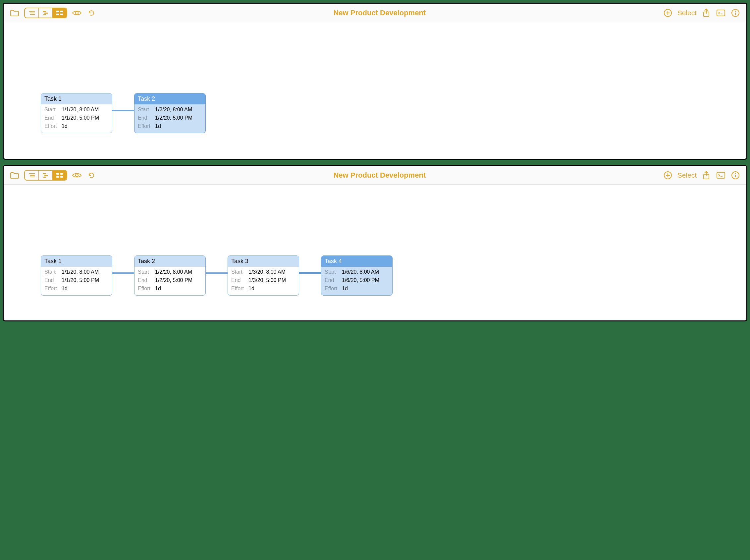  Describe the element at coordinates (46, 13) in the screenshot. I see `gantt-view-icon` at that location.